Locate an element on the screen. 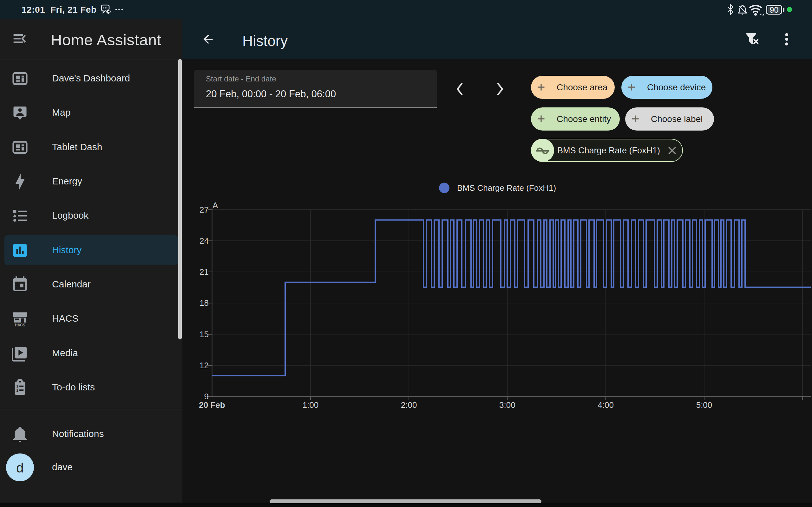  svg-text: 2:00 is located at coordinates (409, 405).